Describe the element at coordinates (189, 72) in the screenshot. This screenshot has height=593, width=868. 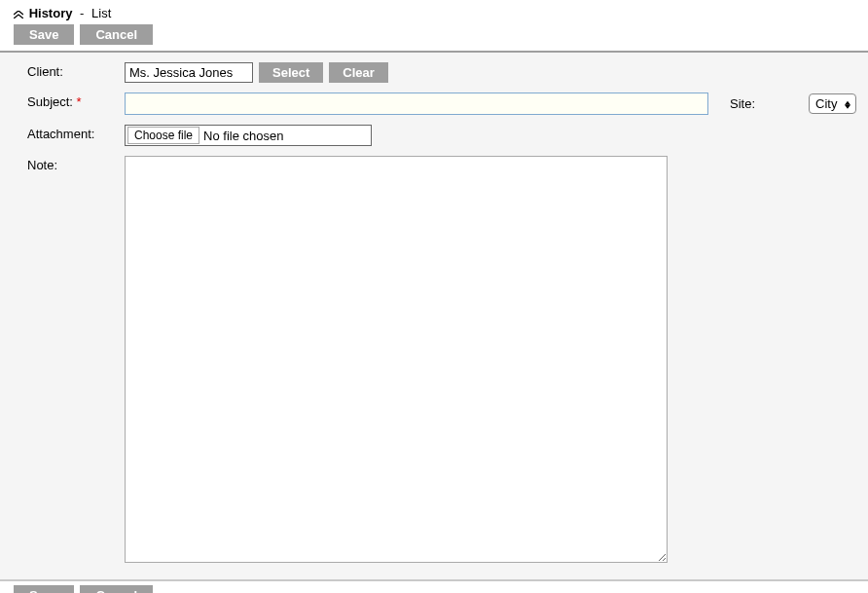
I see `client-input` at that location.